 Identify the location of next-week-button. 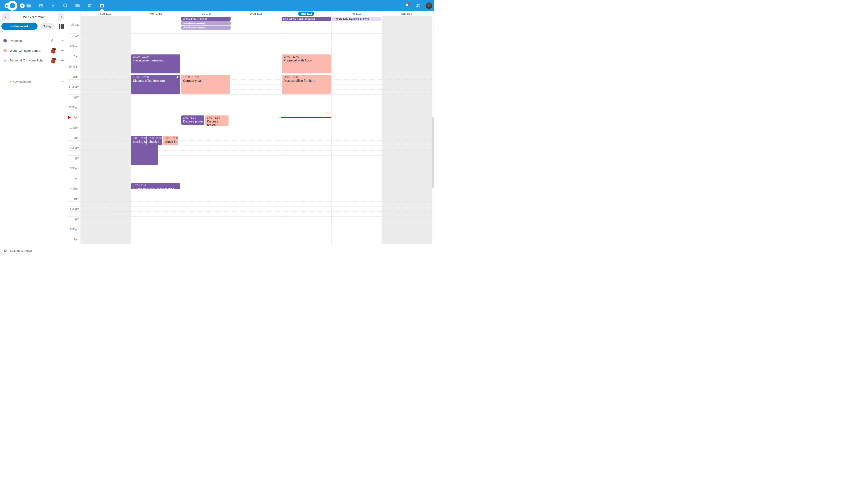
(61, 17).